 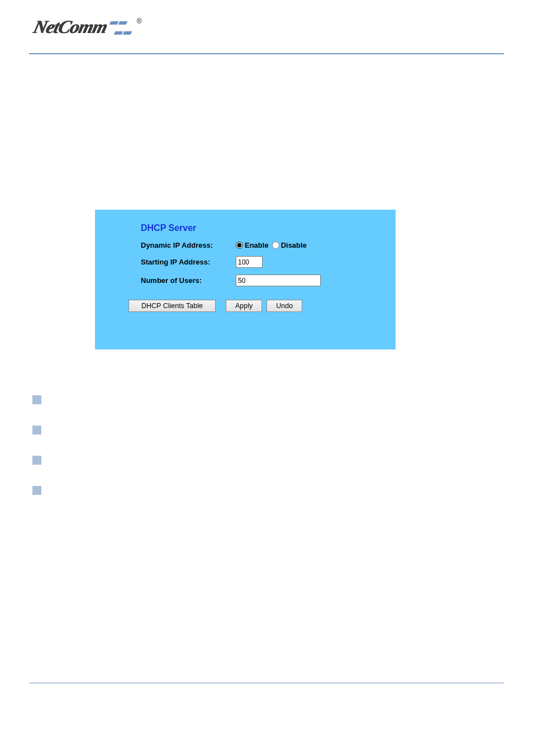 I want to click on row-number-of-users: Number of Users:, so click(x=260, y=281).